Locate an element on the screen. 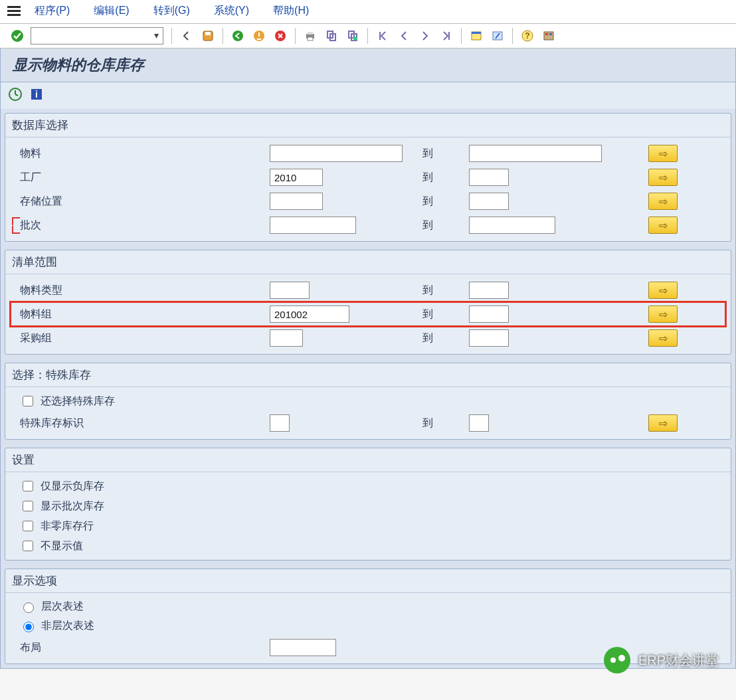 The width and height of the screenshot is (736, 700). label-material: 物料 is located at coordinates (140, 154).